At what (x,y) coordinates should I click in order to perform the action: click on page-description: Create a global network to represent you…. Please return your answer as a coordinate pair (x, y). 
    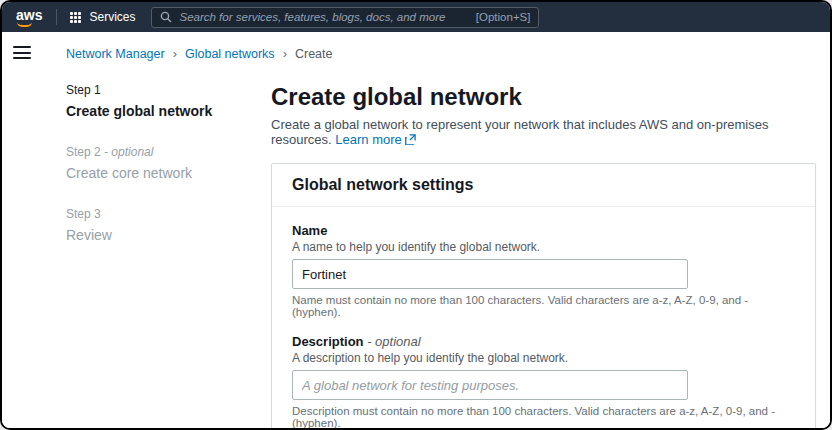
    Looking at the image, I should click on (544, 132).